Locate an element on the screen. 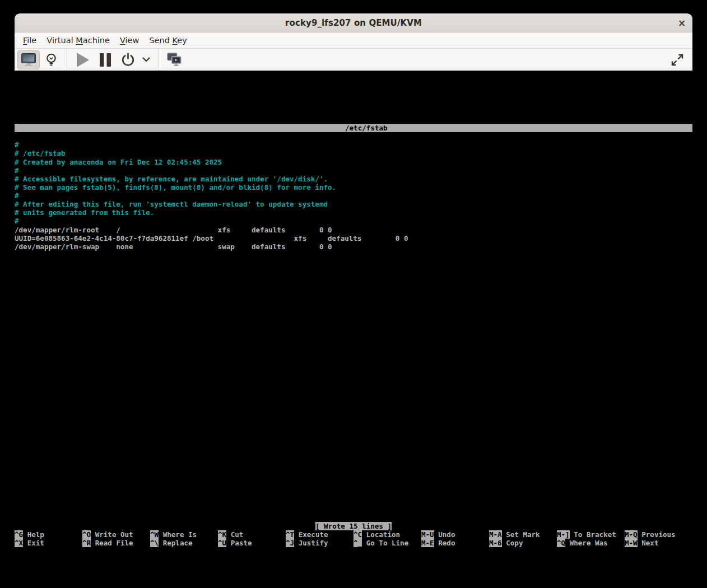 The image size is (707, 588). shortcut-label: Set Mark is located at coordinates (521, 534).